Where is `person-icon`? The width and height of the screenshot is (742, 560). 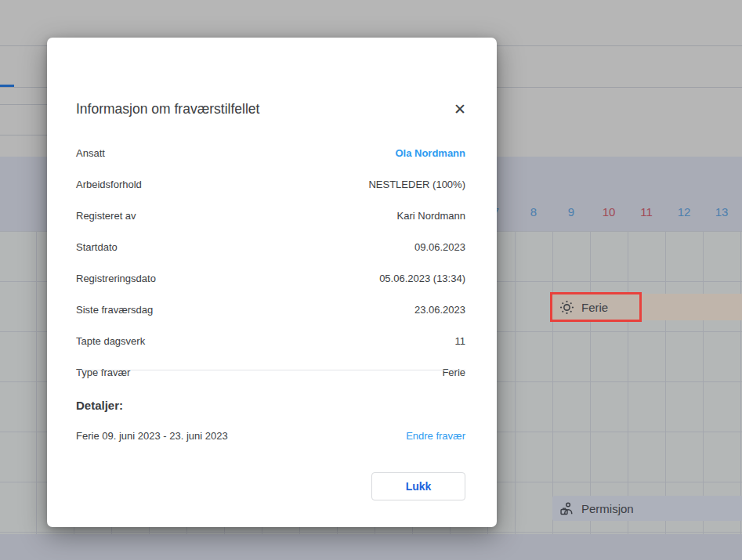 person-icon is located at coordinates (567, 509).